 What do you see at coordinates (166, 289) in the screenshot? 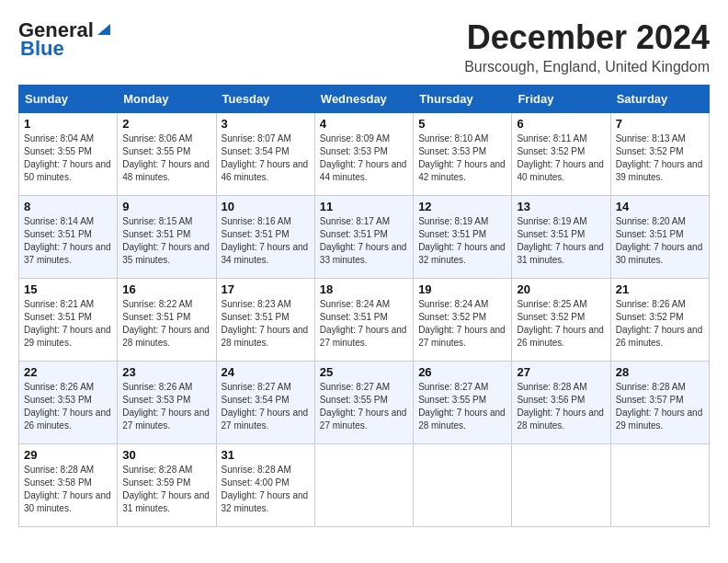
I see `day-number: 16` at bounding box center [166, 289].